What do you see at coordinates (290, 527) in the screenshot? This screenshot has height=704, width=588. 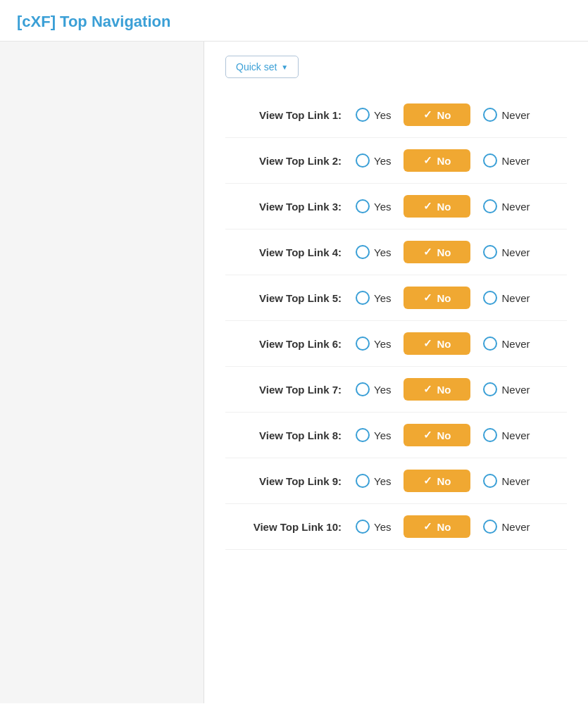 I see `permission-label: View Top Link 10:` at bounding box center [290, 527].